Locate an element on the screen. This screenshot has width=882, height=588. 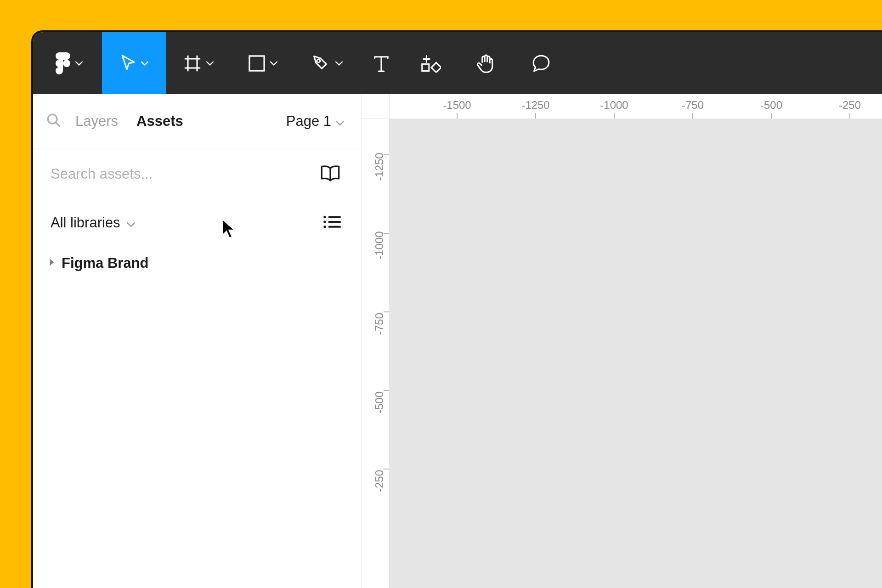
caret-right-icon is located at coordinates (52, 263).